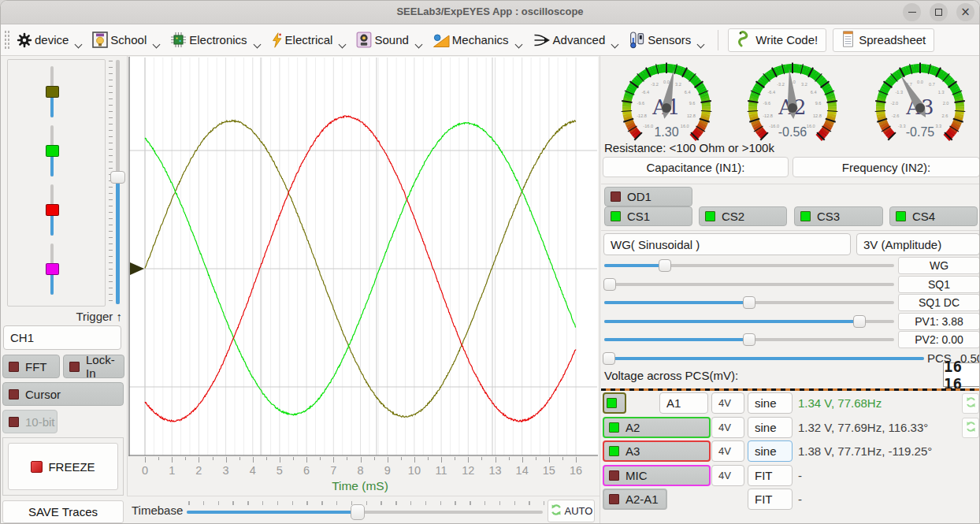 This screenshot has height=524, width=980. Describe the element at coordinates (838, 216) in the screenshot. I see `output-toggle-cs3: CS3` at that location.